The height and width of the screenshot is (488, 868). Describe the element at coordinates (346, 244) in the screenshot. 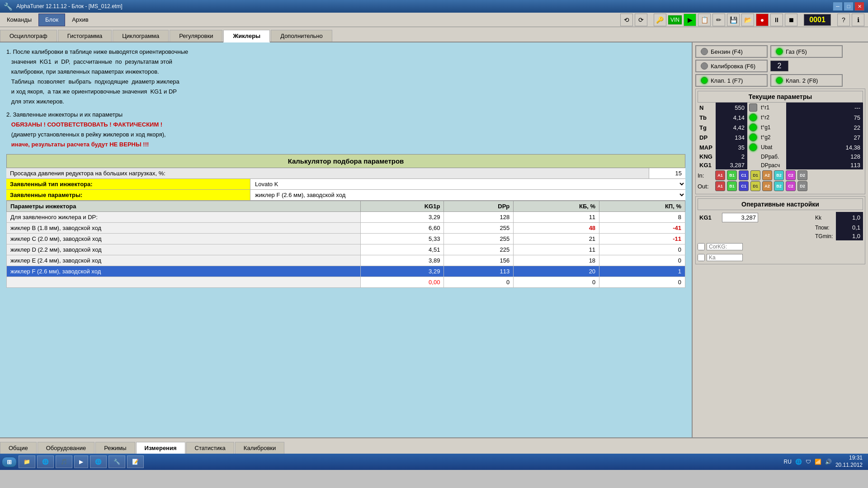

I see `nozzle-table: Параметры инжектора KG1p DPp КБ, % КП, %…` at that location.